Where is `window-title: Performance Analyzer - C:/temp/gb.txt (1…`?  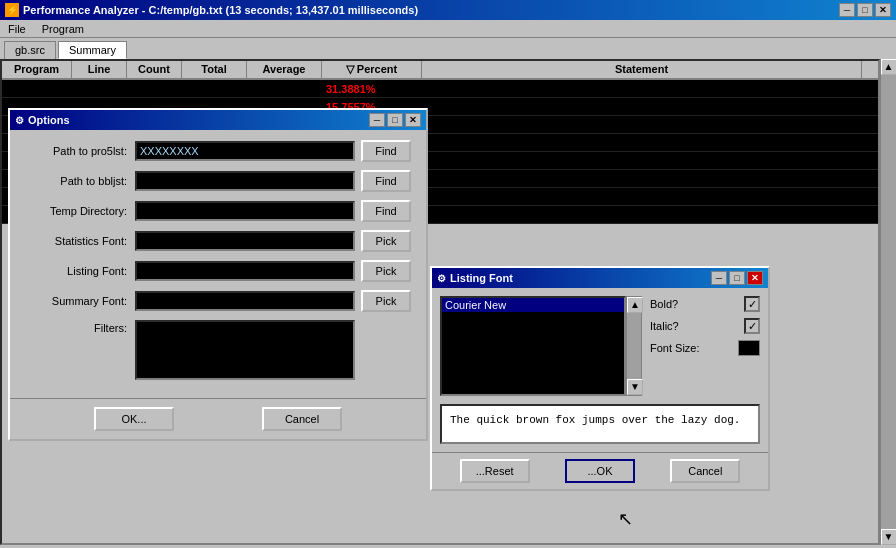
window-title: Performance Analyzer - C:/temp/gb.txt (1… is located at coordinates (220, 10).